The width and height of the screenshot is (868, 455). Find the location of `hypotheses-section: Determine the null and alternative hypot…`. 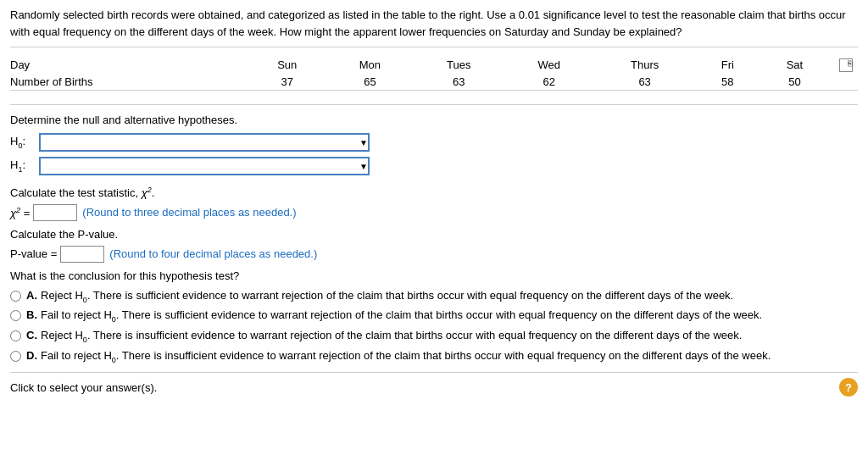

hypotheses-section: Determine the null and alternative hypot… is located at coordinates (434, 144).